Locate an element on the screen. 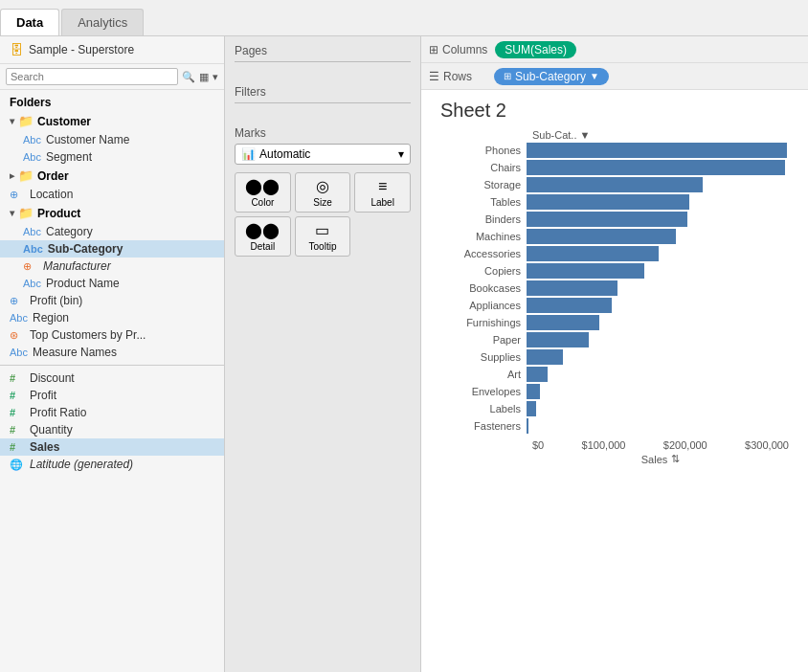 The width and height of the screenshot is (808, 672). tab-analytics: Analytics is located at coordinates (102, 22).